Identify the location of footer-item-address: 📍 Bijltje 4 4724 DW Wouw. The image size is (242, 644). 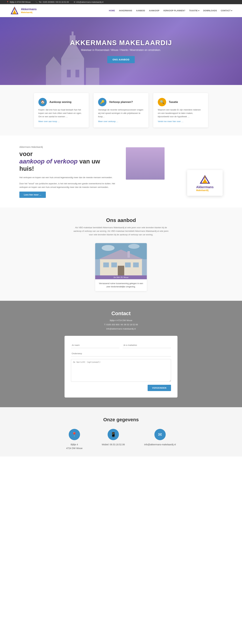
(74, 440).